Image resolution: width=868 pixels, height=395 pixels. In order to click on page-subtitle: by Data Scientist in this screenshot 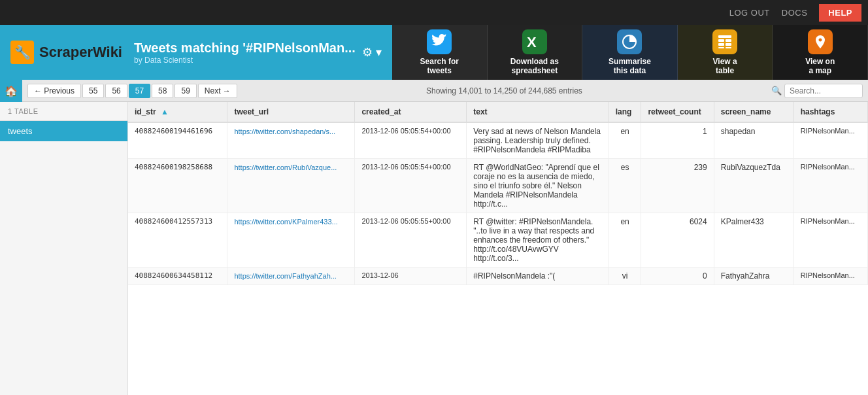, I will do `click(244, 60)`.